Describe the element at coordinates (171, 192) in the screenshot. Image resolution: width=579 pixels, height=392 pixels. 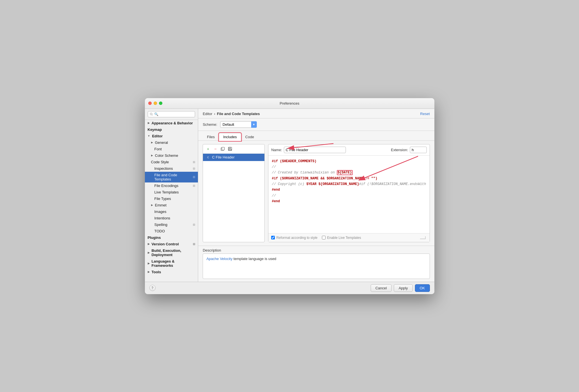
I see `sidebar-item-live-templates: Live Templates` at that location.